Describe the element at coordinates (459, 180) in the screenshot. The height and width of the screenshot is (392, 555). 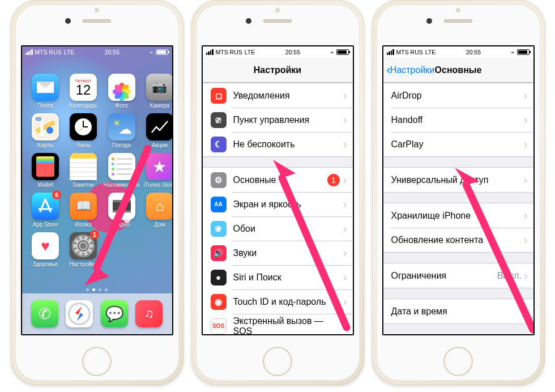
I see `settings-row: Универсальный доступ›` at that location.